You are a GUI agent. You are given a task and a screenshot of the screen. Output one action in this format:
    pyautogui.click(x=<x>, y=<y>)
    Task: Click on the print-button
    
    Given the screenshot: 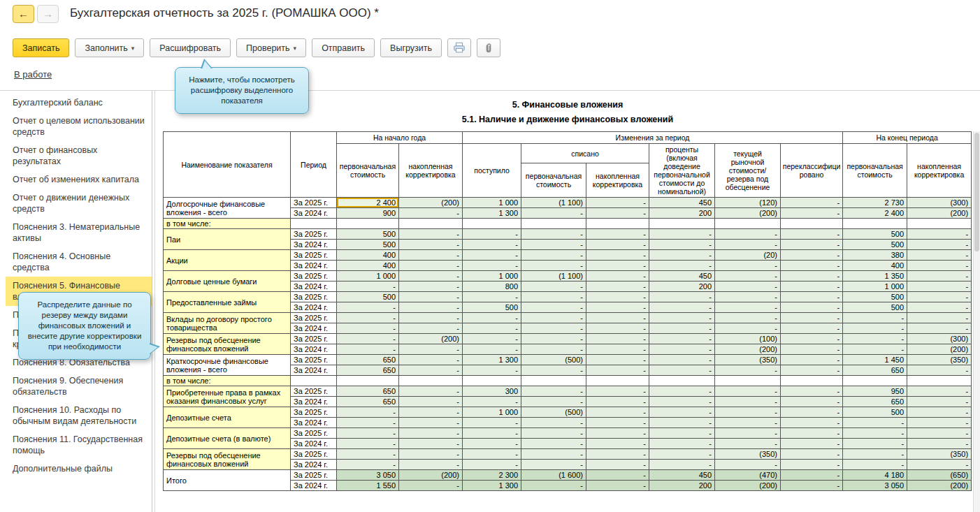 What is the action you would take?
    pyautogui.click(x=459, y=47)
    